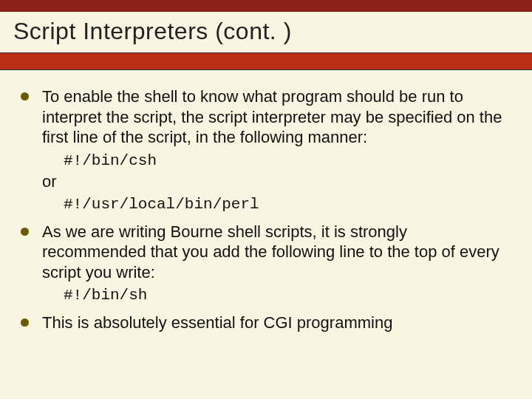 This screenshot has height=399, width=532. What do you see at coordinates (266, 323) in the screenshot?
I see `bullet-item: This is absolutely essential for CGI pro…` at bounding box center [266, 323].